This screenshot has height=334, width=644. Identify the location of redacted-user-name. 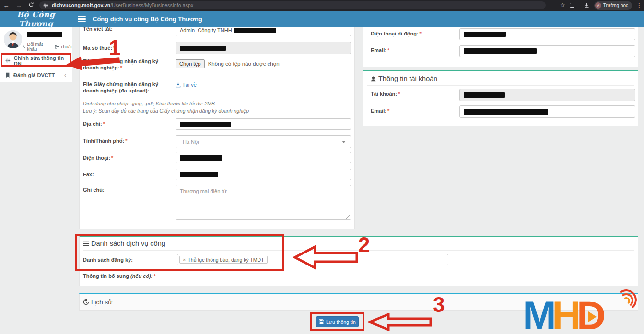
(45, 35).